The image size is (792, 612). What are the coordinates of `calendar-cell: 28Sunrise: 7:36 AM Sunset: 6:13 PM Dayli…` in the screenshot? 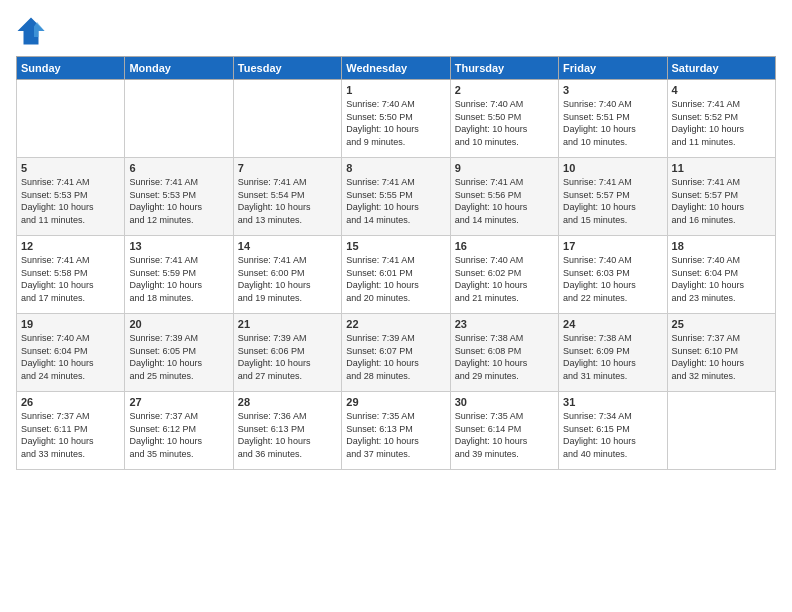 It's located at (287, 431).